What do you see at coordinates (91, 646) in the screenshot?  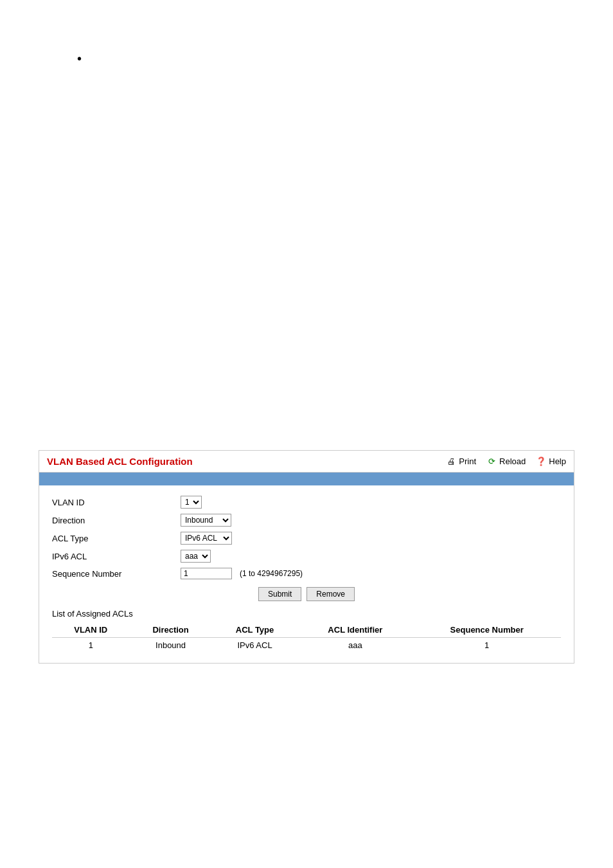 I see `cell-vlan-id: 1` at bounding box center [91, 646].